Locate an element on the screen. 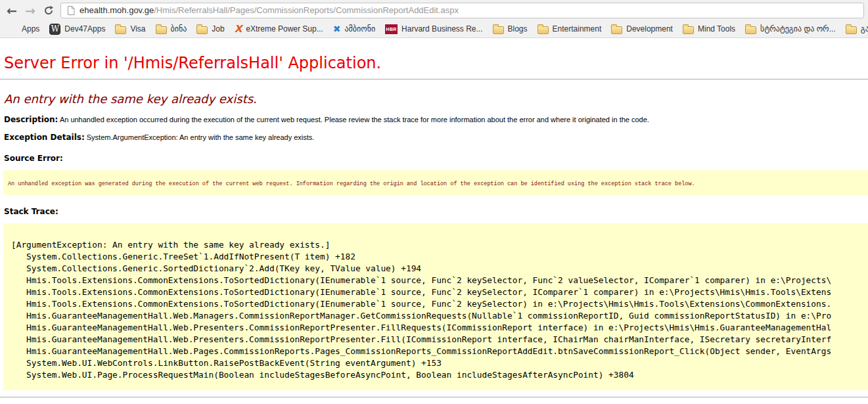  bookmark-item: WDev47Apps is located at coordinates (78, 29).